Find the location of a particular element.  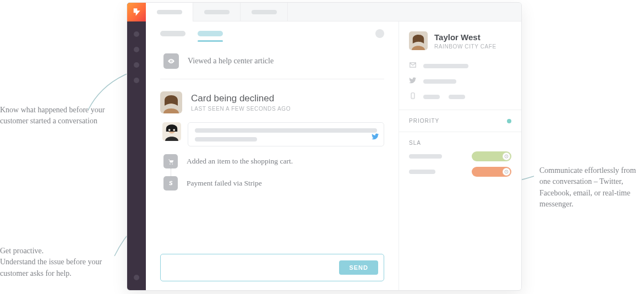

priority-section: PRIORITY is located at coordinates (460, 121).